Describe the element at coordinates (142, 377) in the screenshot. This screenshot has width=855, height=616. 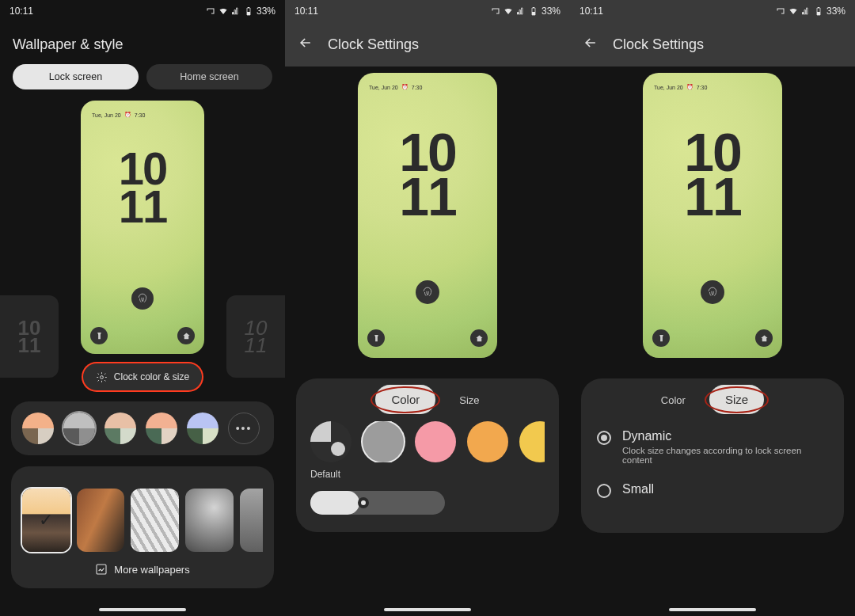
I see `clock-color-size-button: Clock color & size` at that location.